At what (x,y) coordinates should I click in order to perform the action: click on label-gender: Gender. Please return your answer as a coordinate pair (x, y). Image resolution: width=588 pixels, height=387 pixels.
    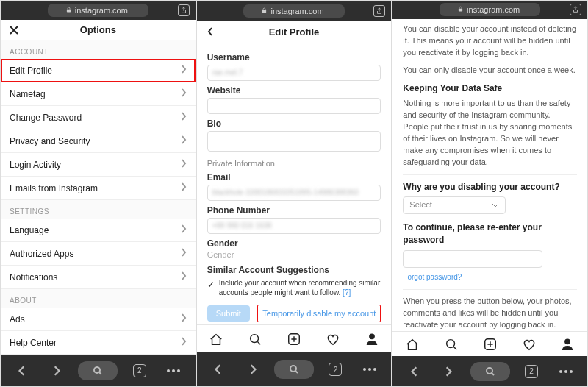
    Looking at the image, I should click on (294, 244).